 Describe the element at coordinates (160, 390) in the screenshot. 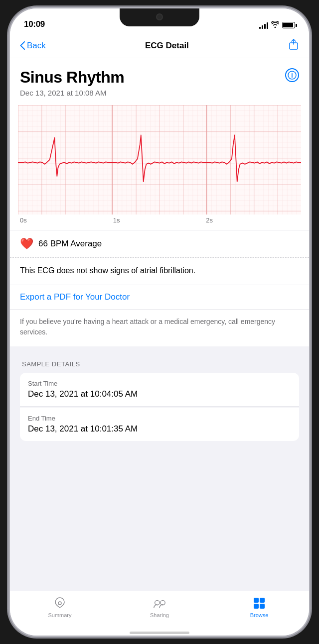

I see `start-time-card: Start Time Dec 13, 2021 at 10:04:05 AM` at that location.